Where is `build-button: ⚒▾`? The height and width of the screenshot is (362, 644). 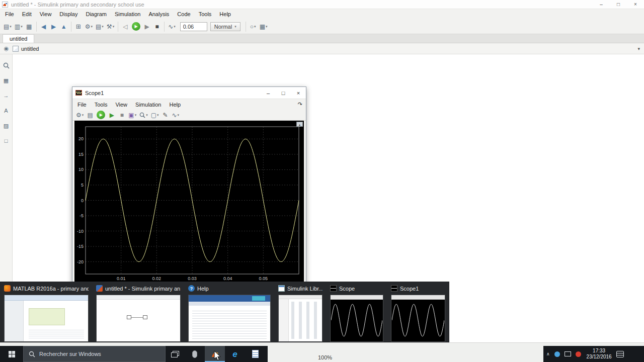 build-button: ⚒▾ is located at coordinates (111, 27).